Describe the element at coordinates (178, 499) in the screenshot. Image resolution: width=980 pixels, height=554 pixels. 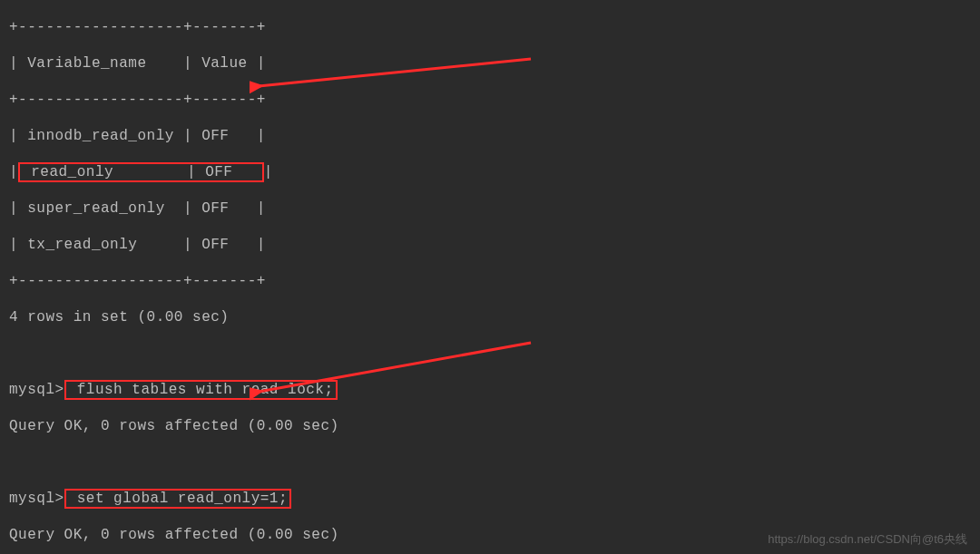
I see `highlight-box-cmd-set: set global read_only=1;` at that location.